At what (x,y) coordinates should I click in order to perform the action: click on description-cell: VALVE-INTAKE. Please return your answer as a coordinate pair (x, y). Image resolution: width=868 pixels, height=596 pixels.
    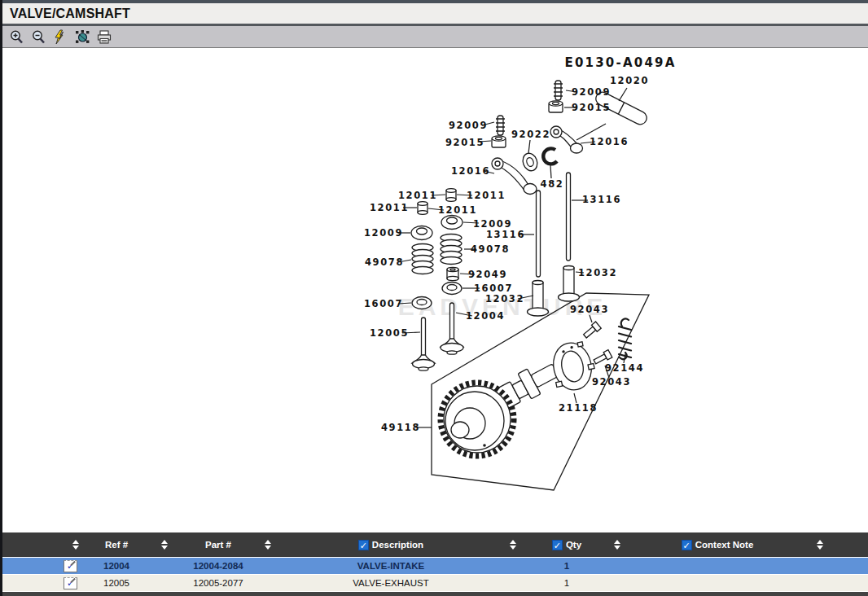
    Looking at the image, I should click on (391, 566).